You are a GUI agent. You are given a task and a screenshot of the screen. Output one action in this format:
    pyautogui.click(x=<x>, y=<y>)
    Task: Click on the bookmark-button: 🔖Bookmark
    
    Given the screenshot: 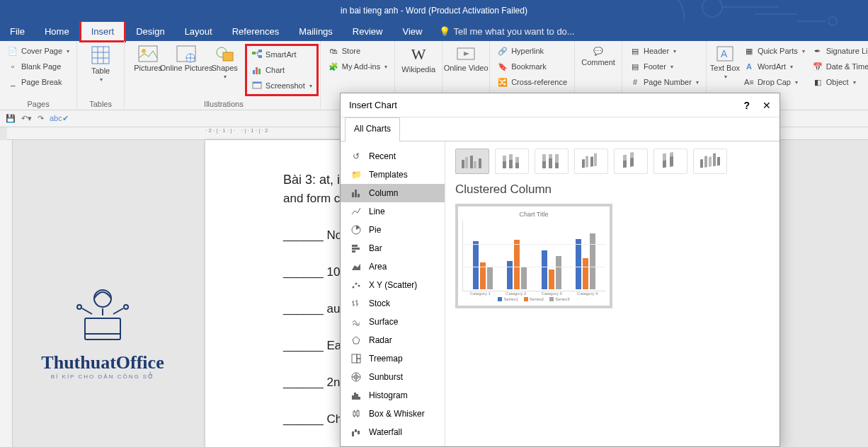 What is the action you would take?
    pyautogui.click(x=532, y=66)
    